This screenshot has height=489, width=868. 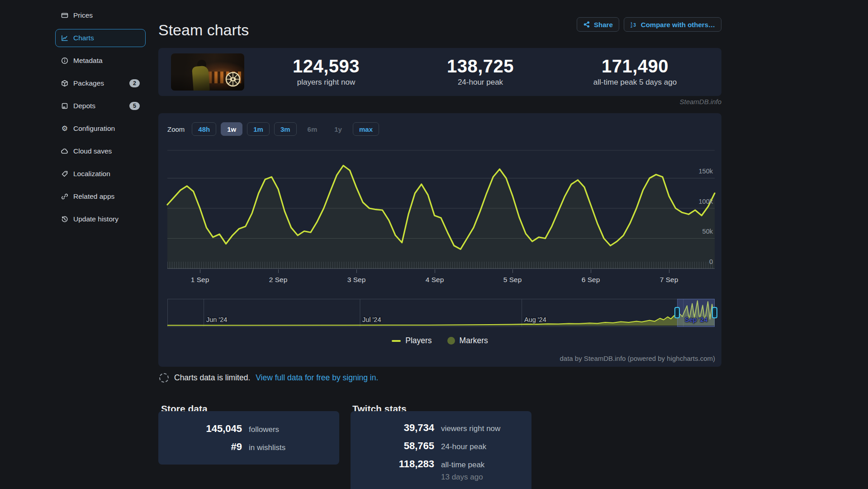 What do you see at coordinates (418, 446) in the screenshot?
I see `twitch-24h-peak-row: 58,765 24-hour peak` at bounding box center [418, 446].